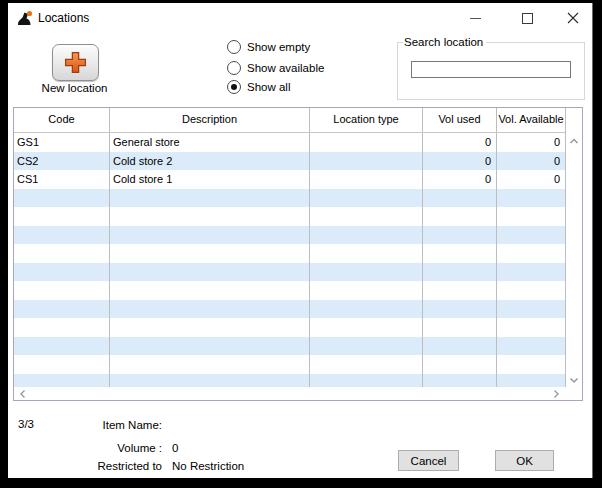 The width and height of the screenshot is (602, 488). What do you see at coordinates (428, 460) in the screenshot?
I see `cancel-button: Cancel` at bounding box center [428, 460].